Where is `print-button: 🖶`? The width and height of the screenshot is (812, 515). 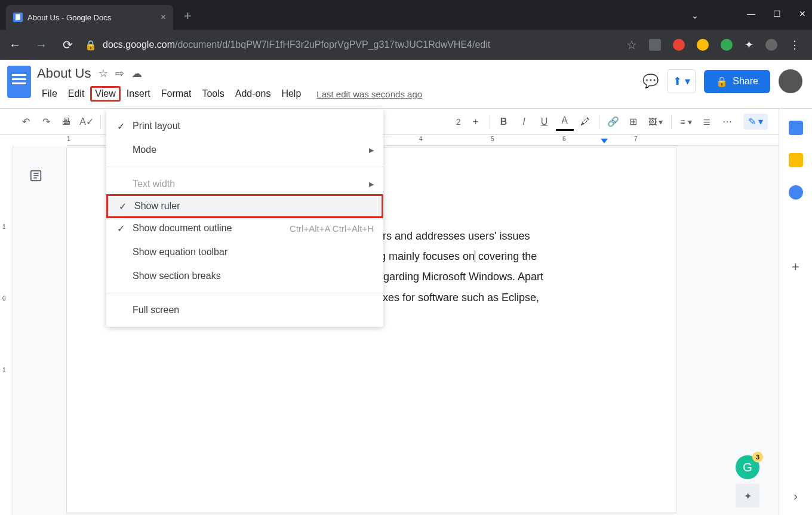
print-button: 🖶 is located at coordinates (66, 122).